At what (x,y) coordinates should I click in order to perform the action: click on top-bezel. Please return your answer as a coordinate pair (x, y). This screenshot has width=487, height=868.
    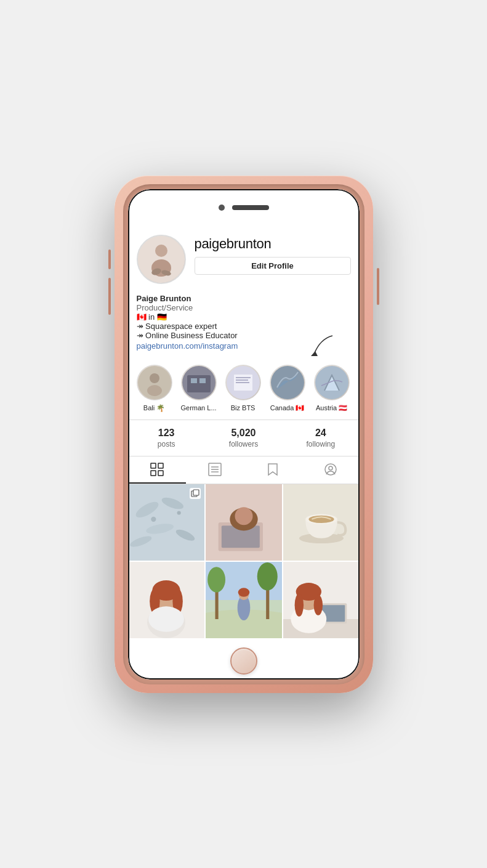
    Looking at the image, I should click on (244, 208).